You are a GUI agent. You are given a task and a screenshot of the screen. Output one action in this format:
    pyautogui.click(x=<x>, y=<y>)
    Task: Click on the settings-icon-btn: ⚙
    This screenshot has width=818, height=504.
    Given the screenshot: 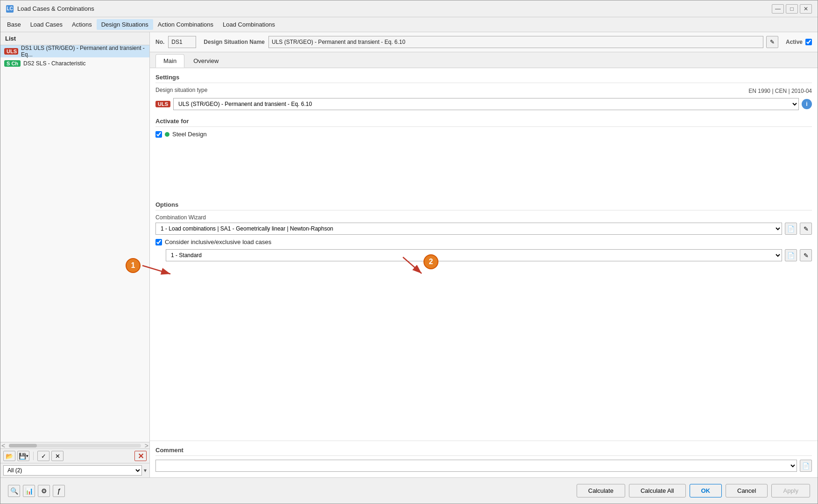 What is the action you would take?
    pyautogui.click(x=44, y=491)
    